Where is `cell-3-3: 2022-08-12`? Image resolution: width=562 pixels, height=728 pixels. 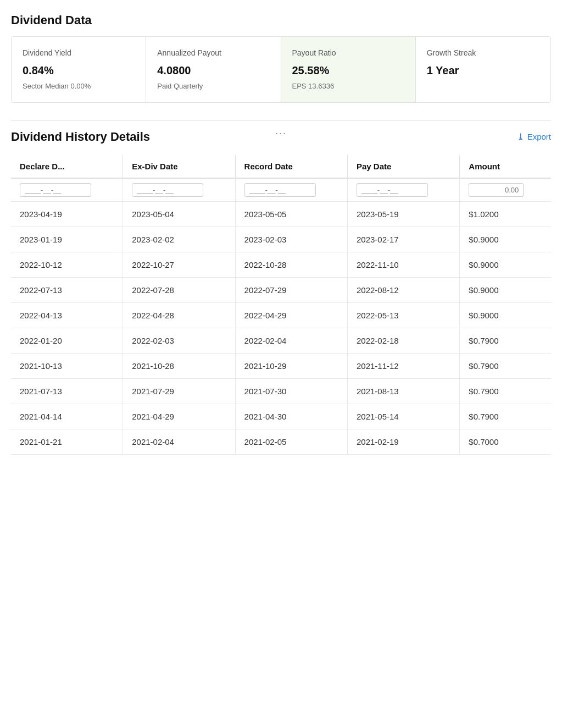 cell-3-3: 2022-08-12 is located at coordinates (403, 290).